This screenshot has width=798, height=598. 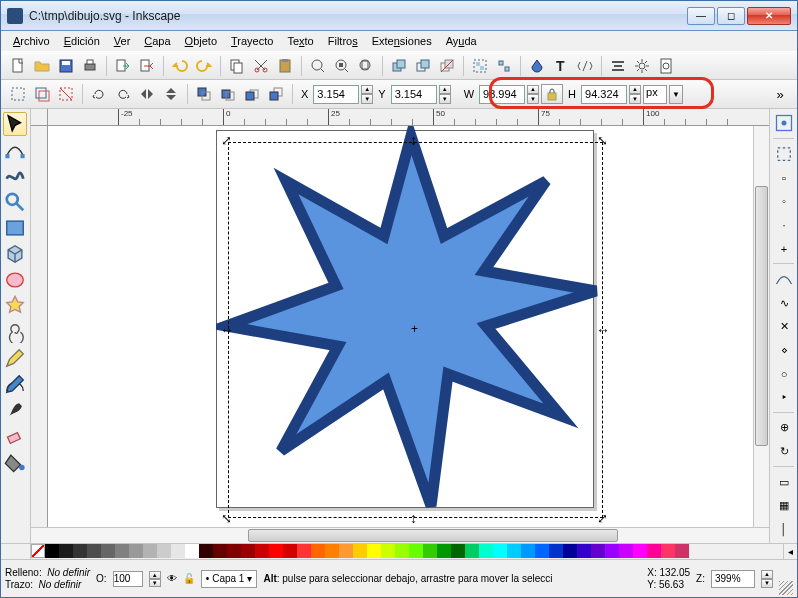 What do you see at coordinates (618, 66) in the screenshot?
I see `align-icon` at bounding box center [618, 66].